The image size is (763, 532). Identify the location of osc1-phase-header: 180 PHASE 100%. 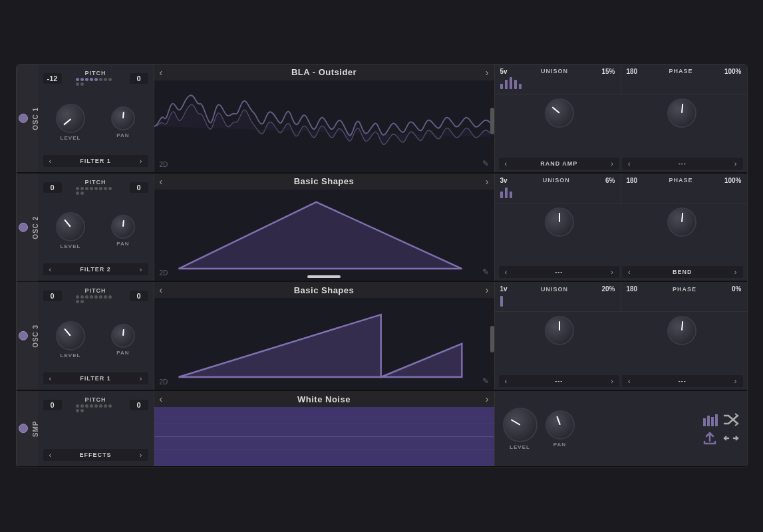
(684, 72).